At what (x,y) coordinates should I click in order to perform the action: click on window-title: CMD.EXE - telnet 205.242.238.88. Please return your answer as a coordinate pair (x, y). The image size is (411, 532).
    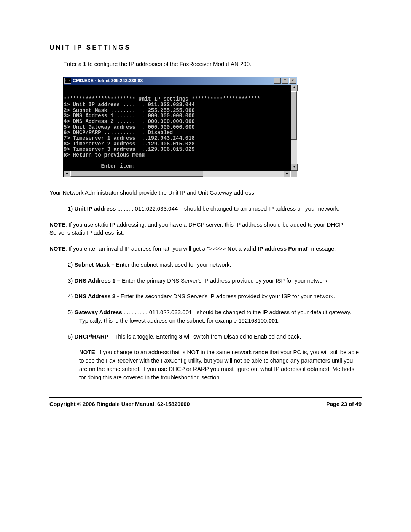
    Looking at the image, I should click on (173, 81).